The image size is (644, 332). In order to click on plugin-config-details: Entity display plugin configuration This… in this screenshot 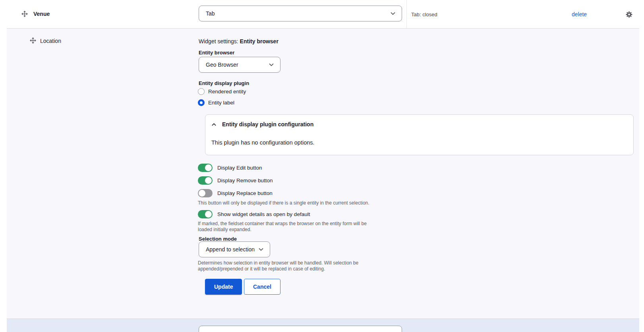, I will do `click(420, 135)`.